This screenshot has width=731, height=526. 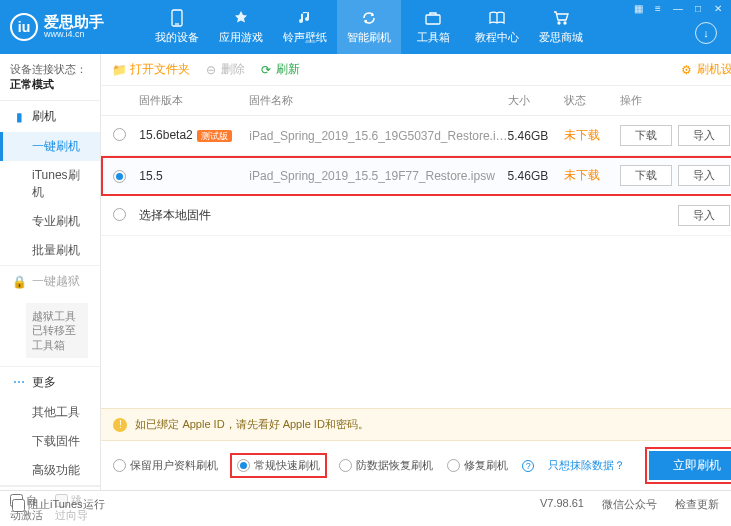 I want to click on phone-icon, so click(x=177, y=18).